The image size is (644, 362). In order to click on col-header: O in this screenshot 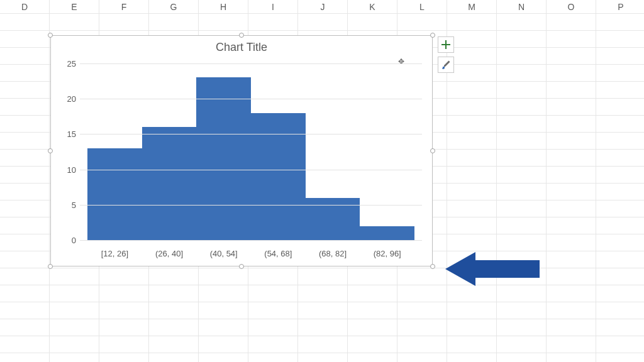, I will do `click(571, 7)`.